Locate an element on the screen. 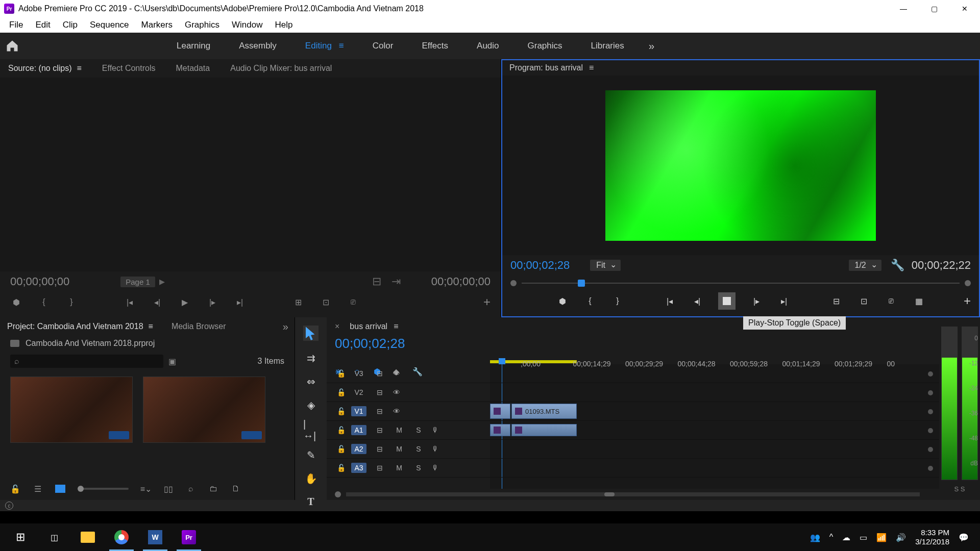 The height and width of the screenshot is (551, 980). start-button: ⊞ is located at coordinates (20, 537).